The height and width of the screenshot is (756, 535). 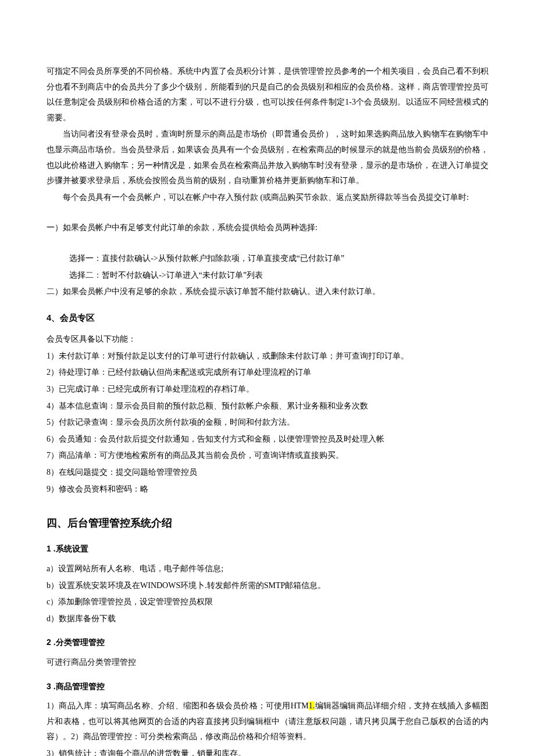 What do you see at coordinates (268, 602) in the screenshot?
I see `sub-1-item-c: c）添加删除管理管控员，设定管理管控员权限` at bounding box center [268, 602].